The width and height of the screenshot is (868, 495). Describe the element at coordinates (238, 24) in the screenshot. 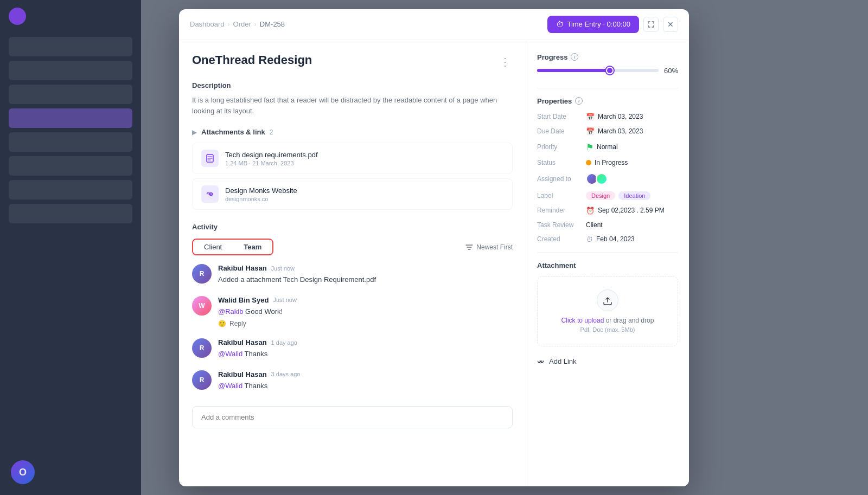

I see `breadcrumb: Dashboard › Order › DM-258` at that location.